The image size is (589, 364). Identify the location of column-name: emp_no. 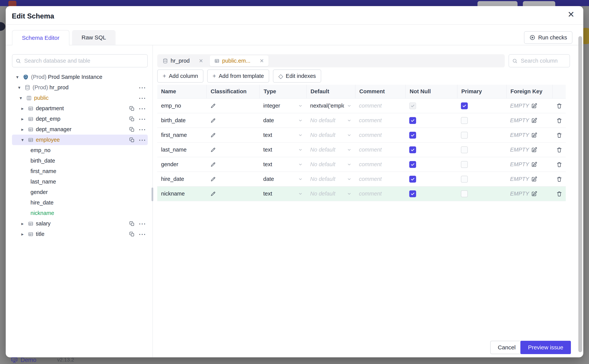
(182, 106).